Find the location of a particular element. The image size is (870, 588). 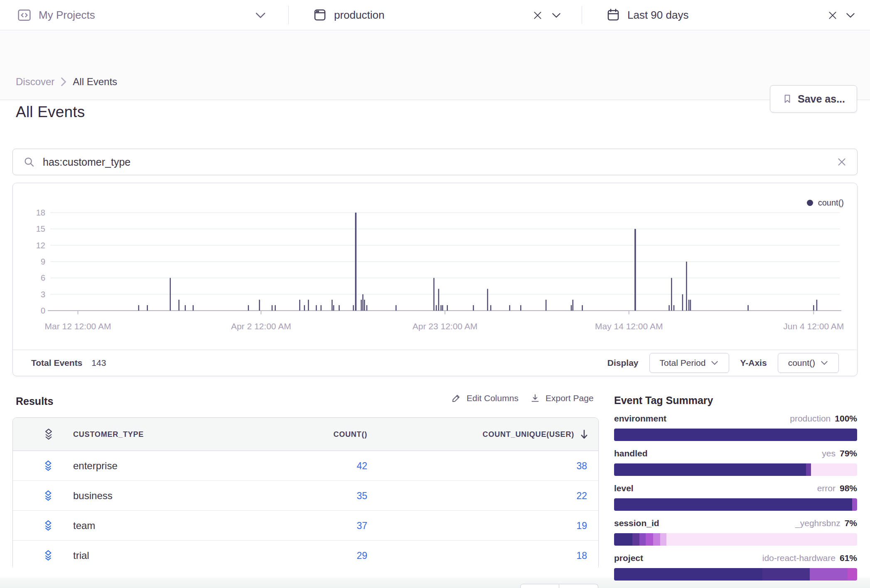

tag-top-value: production is located at coordinates (810, 419).